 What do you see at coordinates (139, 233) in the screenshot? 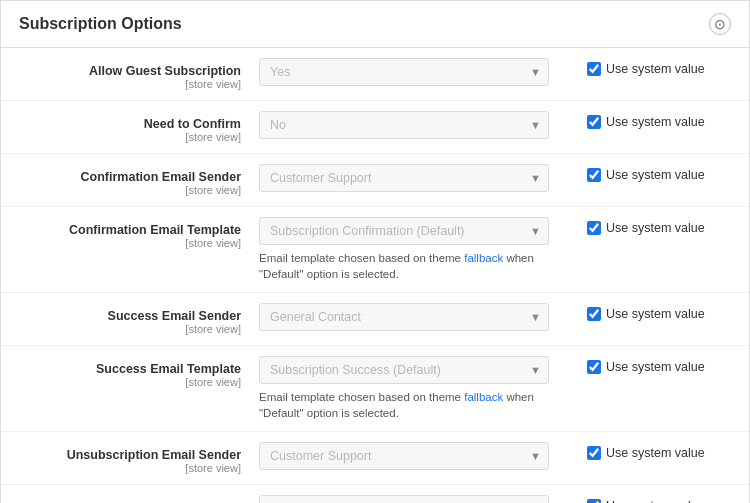
I see `label-col-confirmation-email-template: Confirmation Email Template[store view]` at bounding box center [139, 233].